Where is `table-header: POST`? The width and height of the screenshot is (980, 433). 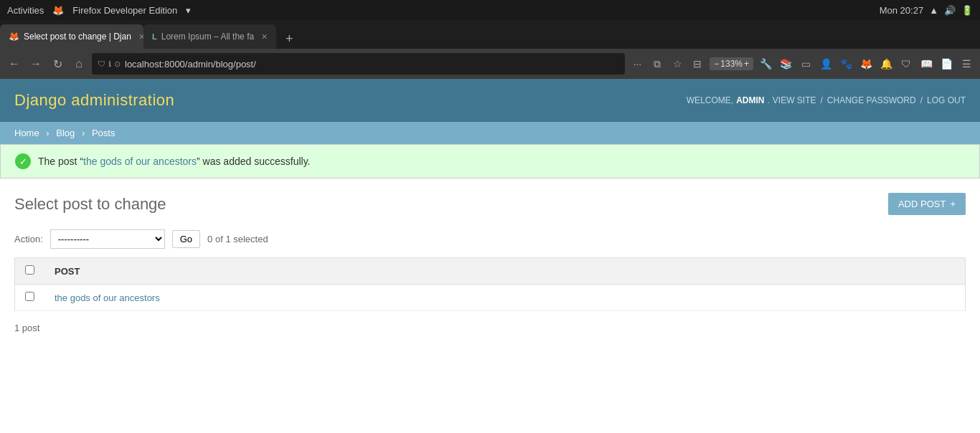 table-header: POST is located at coordinates (491, 271).